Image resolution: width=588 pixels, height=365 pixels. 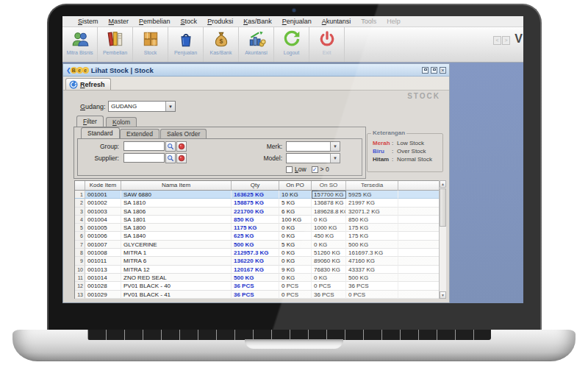 I want to click on tab-kolom: Kolom, so click(x=121, y=122).